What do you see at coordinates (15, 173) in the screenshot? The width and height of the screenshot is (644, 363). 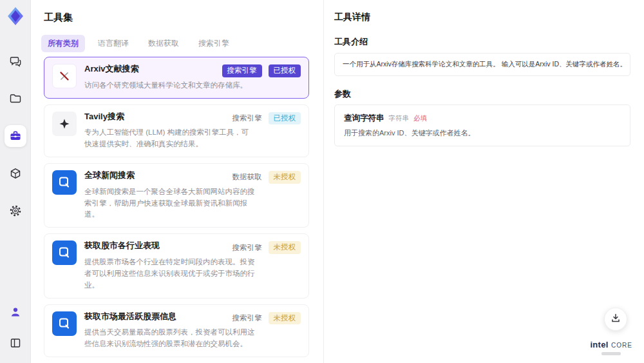 I see `cube-icon` at bounding box center [15, 173].